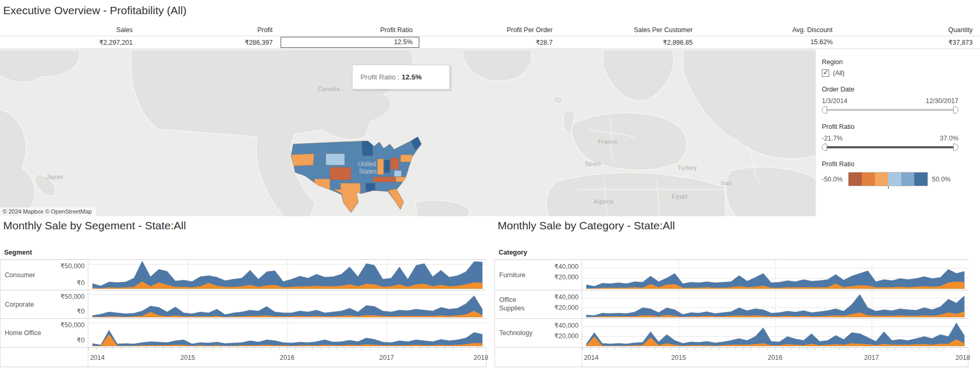 The height and width of the screenshot is (374, 980). I want to click on map-label-france: France, so click(607, 141).